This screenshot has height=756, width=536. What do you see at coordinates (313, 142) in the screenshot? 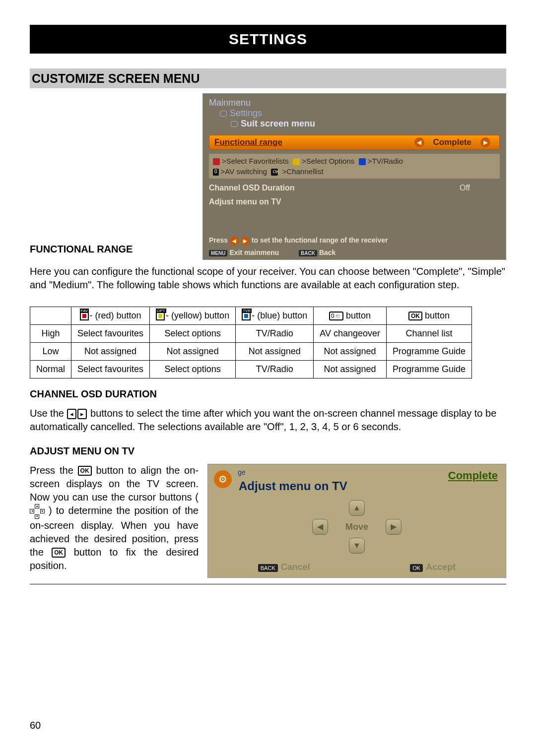
I see `row-label: Functional range` at bounding box center [313, 142].